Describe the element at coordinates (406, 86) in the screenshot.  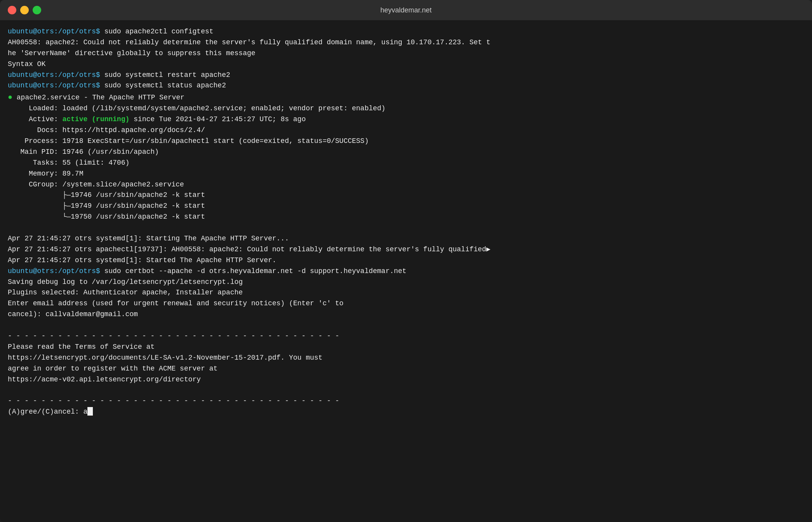
I see `terminal-line: ubuntu@otrs:/opt/otrs$ sudo systemctl st…` at that location.